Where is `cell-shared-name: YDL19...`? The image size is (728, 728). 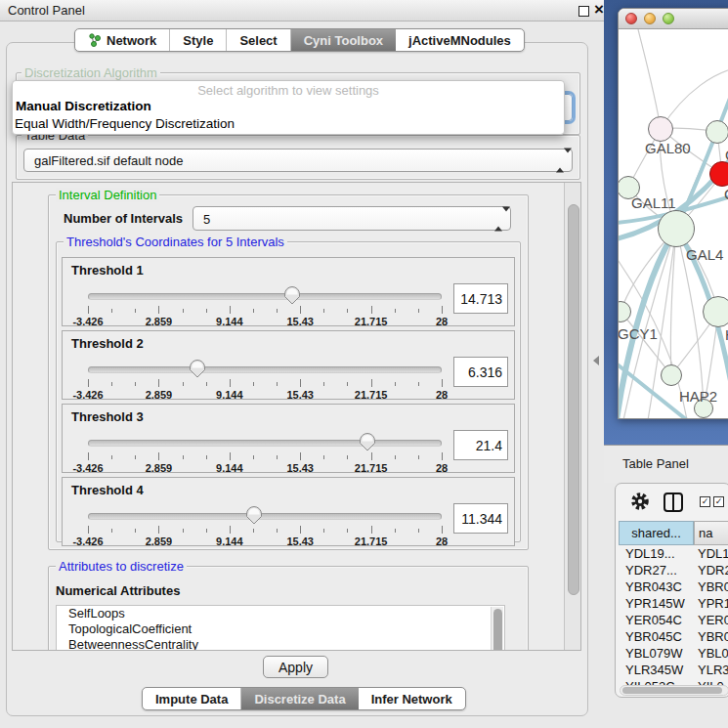 cell-shared-name: YDL19... is located at coordinates (657, 553).